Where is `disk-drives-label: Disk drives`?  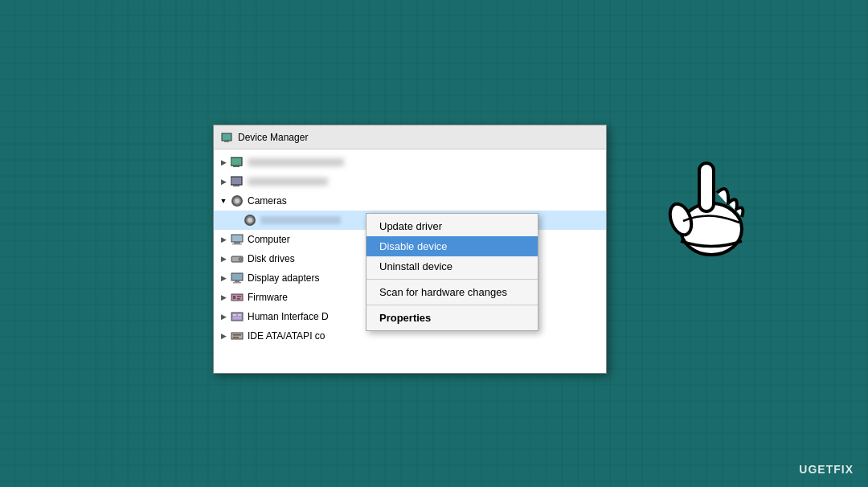 disk-drives-label: Disk drives is located at coordinates (272, 259).